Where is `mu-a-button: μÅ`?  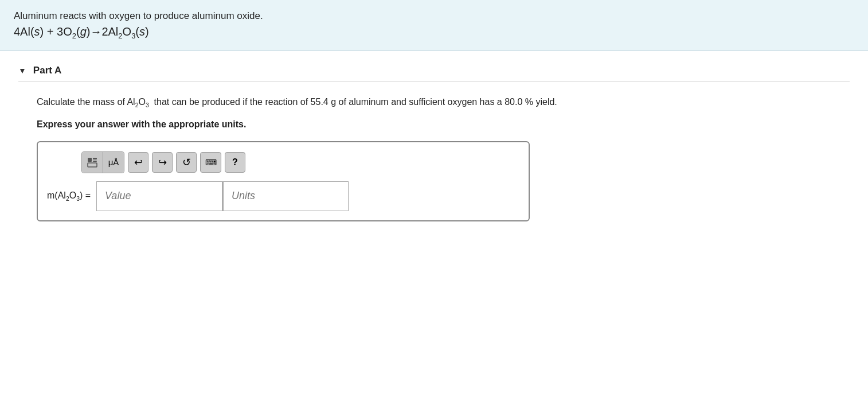 mu-a-button: μÅ is located at coordinates (114, 162).